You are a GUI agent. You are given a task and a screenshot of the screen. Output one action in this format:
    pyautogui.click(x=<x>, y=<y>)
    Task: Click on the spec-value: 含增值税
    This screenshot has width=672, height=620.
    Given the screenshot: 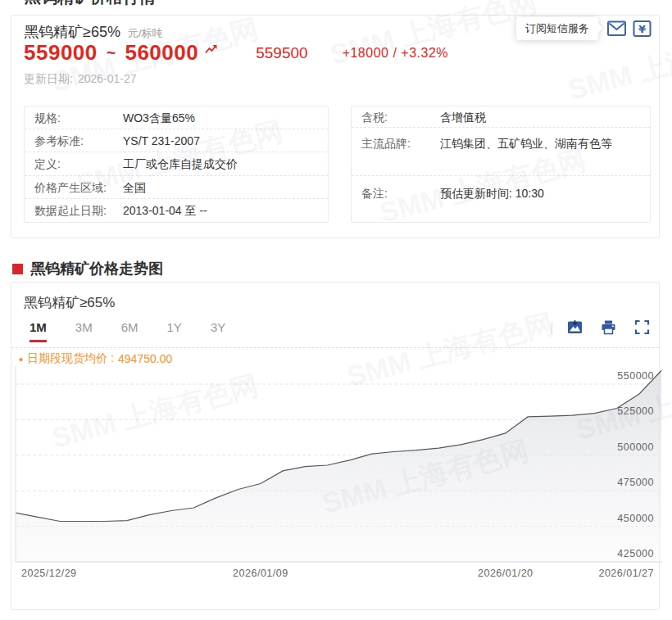 What is the action you would take?
    pyautogui.click(x=463, y=117)
    